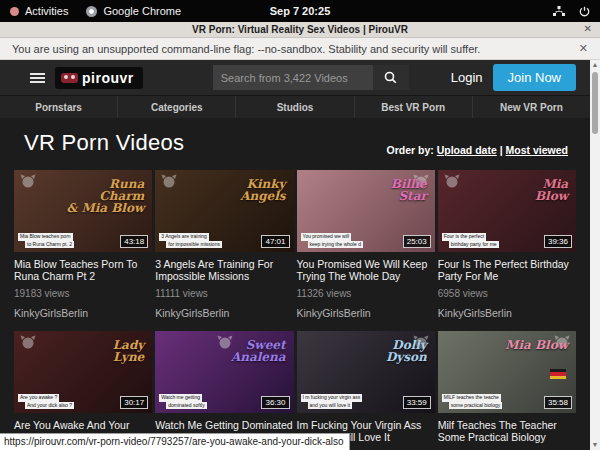  I want to click on thumbnail-caption: 3 Angels are trainingfor impossible miss…, so click(190, 240).